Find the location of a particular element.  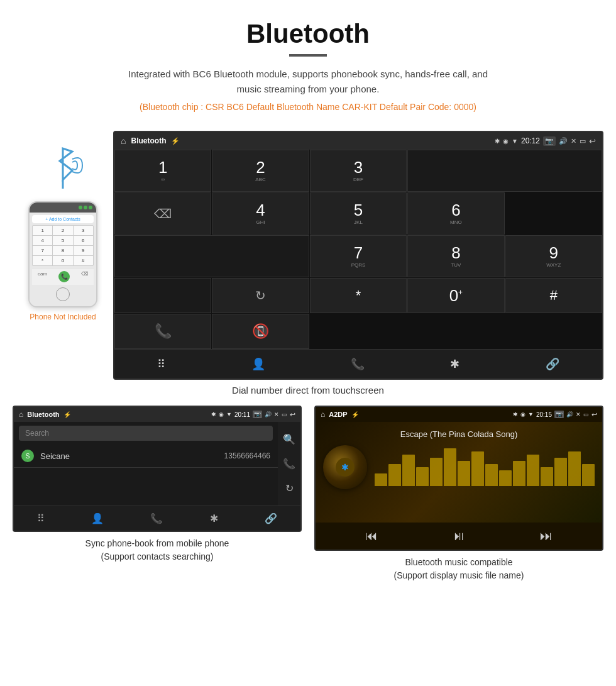

pb-phone-icon: 📞 is located at coordinates (157, 518).